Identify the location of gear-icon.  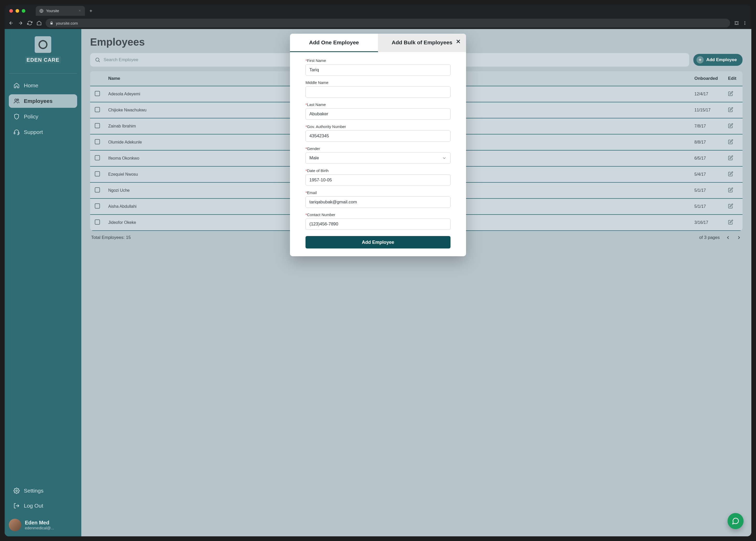
(17, 491).